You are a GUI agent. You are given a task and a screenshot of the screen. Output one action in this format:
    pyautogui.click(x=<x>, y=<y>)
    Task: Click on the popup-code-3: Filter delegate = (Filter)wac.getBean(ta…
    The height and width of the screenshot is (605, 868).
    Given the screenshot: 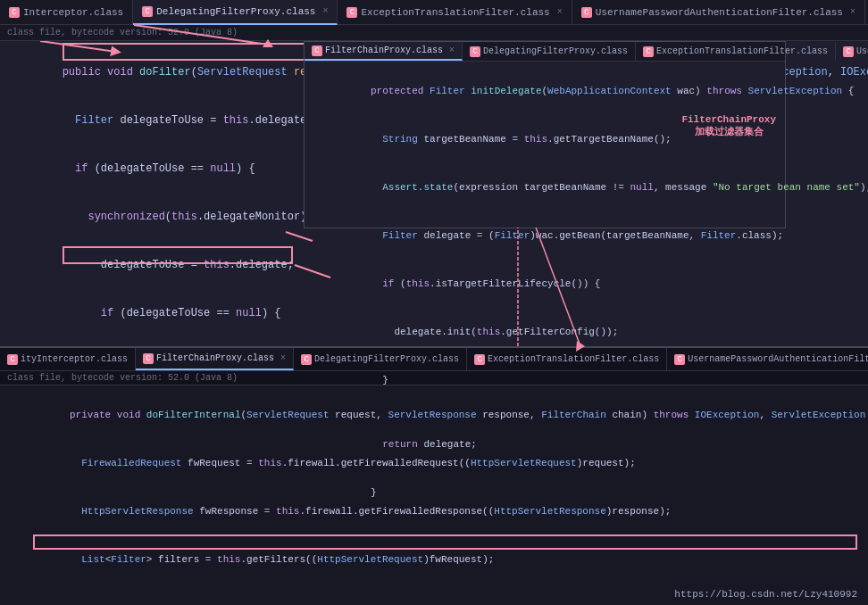 What is the action you would take?
    pyautogui.click(x=545, y=236)
    